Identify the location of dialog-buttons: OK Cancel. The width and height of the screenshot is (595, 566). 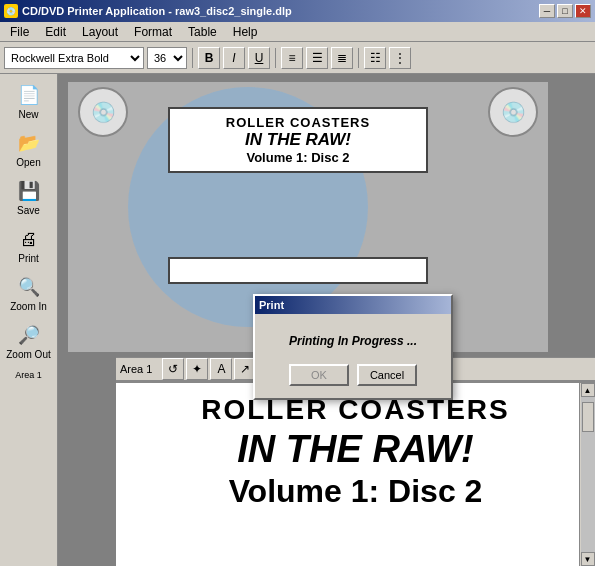
(353, 375).